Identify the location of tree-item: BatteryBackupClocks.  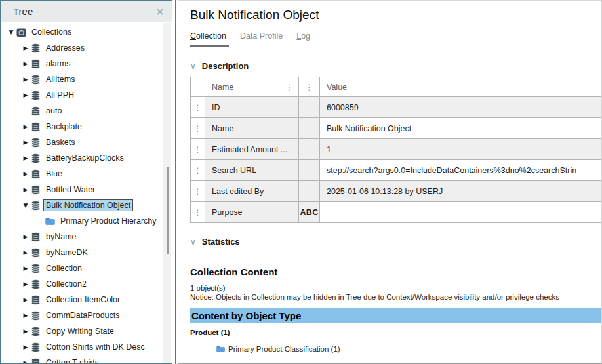
(87, 158).